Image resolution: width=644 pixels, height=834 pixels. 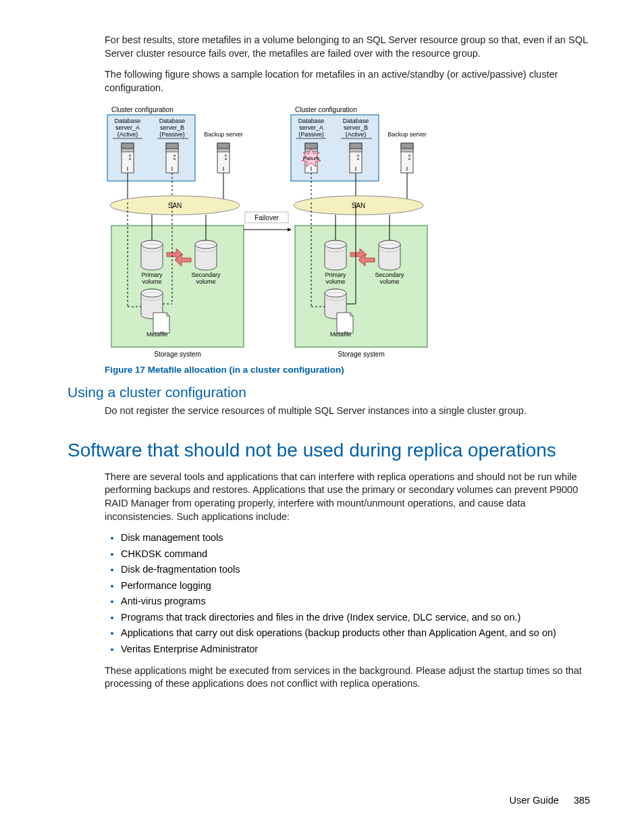 What do you see at coordinates (177, 354) in the screenshot?
I see `storage-left-label: Storage system` at bounding box center [177, 354].